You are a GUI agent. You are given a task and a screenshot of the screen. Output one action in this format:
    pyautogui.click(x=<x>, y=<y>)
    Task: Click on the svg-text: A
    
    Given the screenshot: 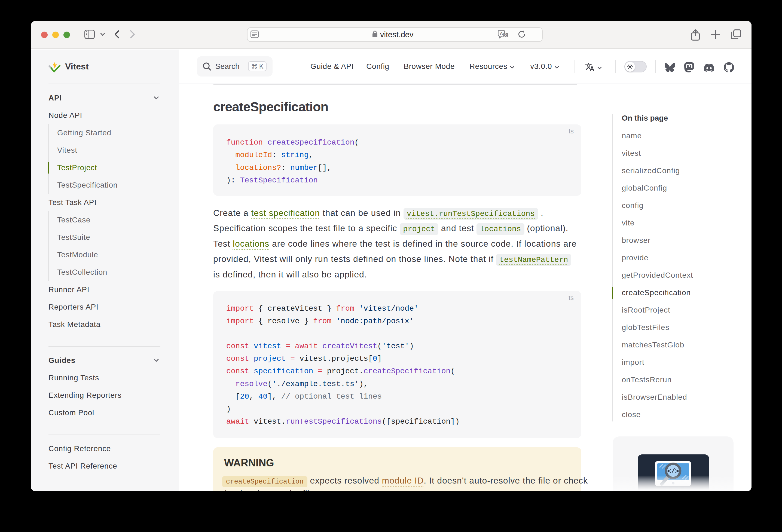 What is the action you would take?
    pyautogui.click(x=501, y=34)
    